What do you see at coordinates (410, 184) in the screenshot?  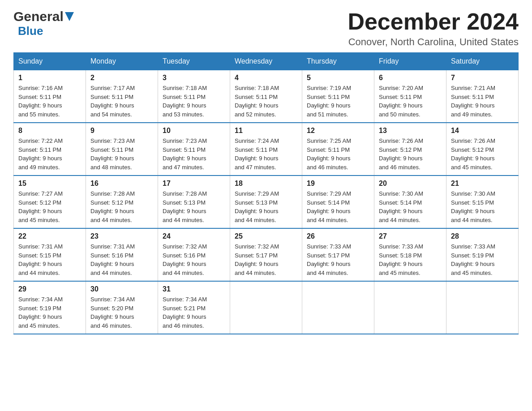 I see `day-number: 20` at bounding box center [410, 184].